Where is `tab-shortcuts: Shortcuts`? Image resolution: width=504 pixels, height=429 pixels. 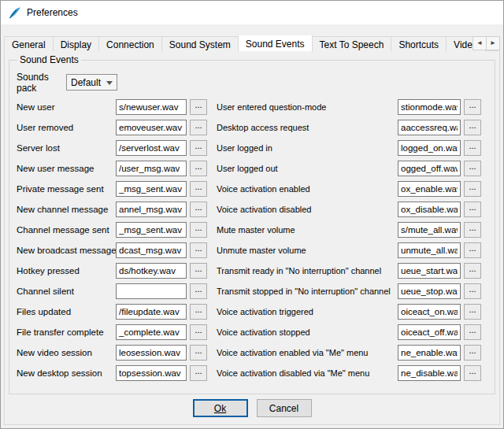
tab-shortcuts: Shortcuts is located at coordinates (419, 44).